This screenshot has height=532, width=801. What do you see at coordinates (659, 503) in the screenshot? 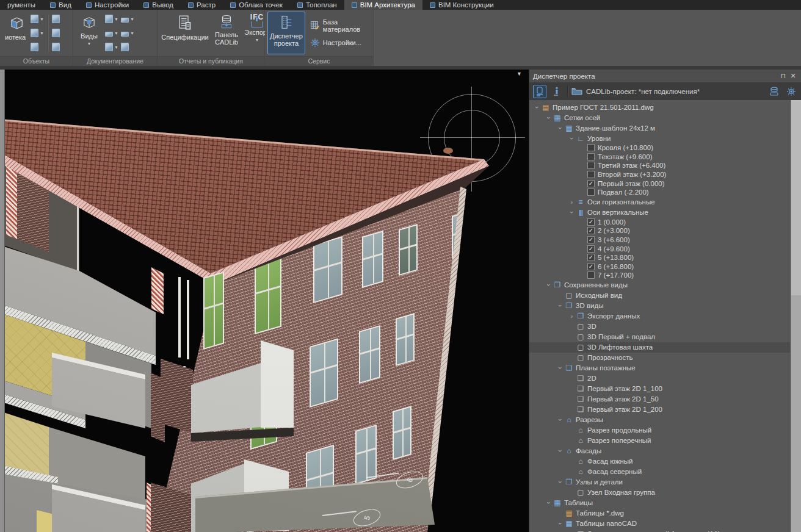
I see `tree-item: ›▦Таблицы` at bounding box center [659, 503].